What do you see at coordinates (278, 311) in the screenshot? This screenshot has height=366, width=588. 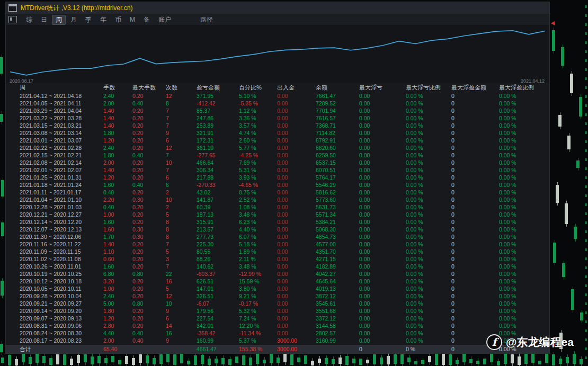 I see `table-row: 2020.09.14 ~ 2020.09.201.800.209179.565.…` at bounding box center [278, 311].